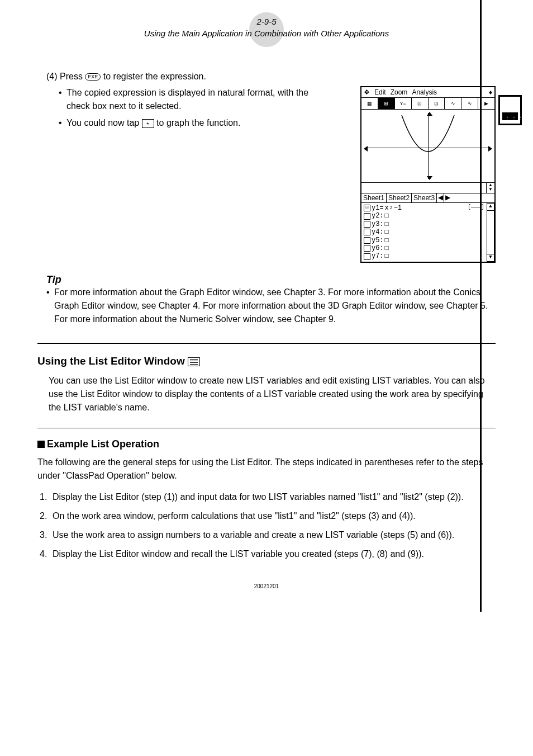 This screenshot has height=756, width=533. I want to click on toolbar-btn-7: ∿, so click(470, 103).